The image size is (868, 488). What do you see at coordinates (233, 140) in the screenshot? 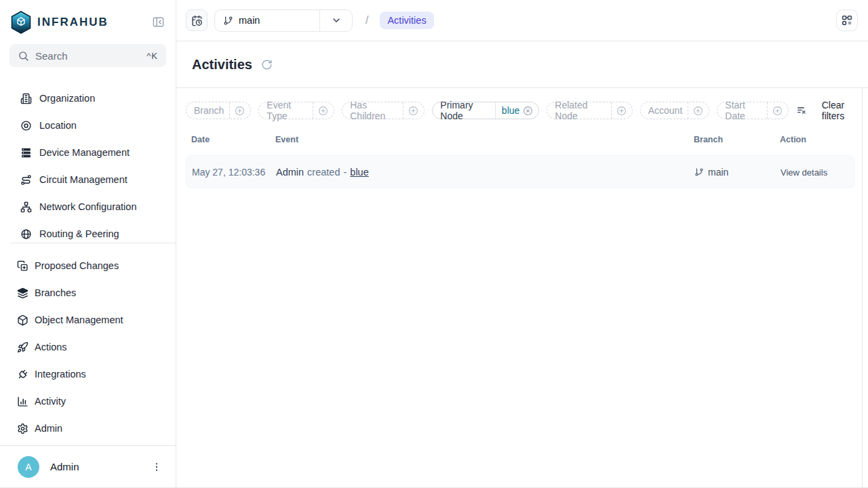
I see `column-header-date: Date` at bounding box center [233, 140].